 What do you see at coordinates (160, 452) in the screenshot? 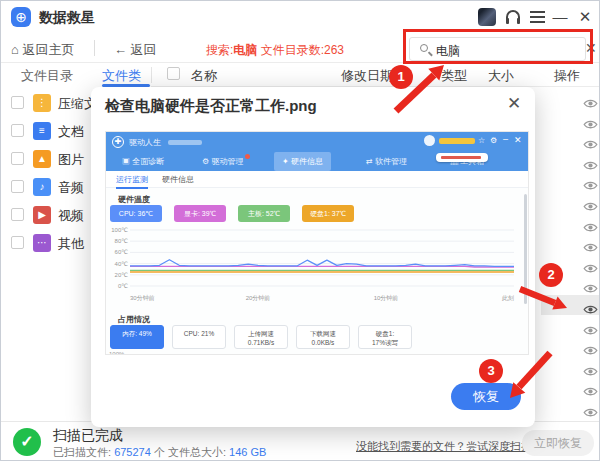
I see `scan-details: 已扫描文件: 675274 个 文件总大小: 146 GB` at bounding box center [160, 452].